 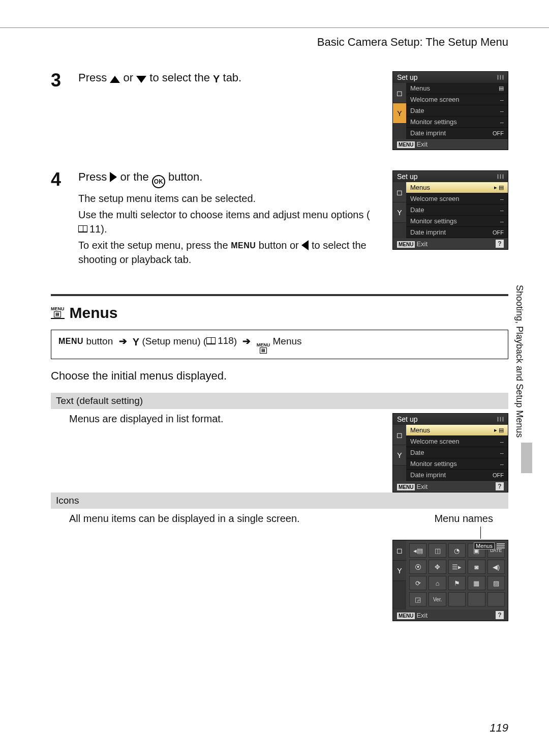 What do you see at coordinates (418, 583) in the screenshot?
I see `menu-icon-cell: ⟳` at bounding box center [418, 583].